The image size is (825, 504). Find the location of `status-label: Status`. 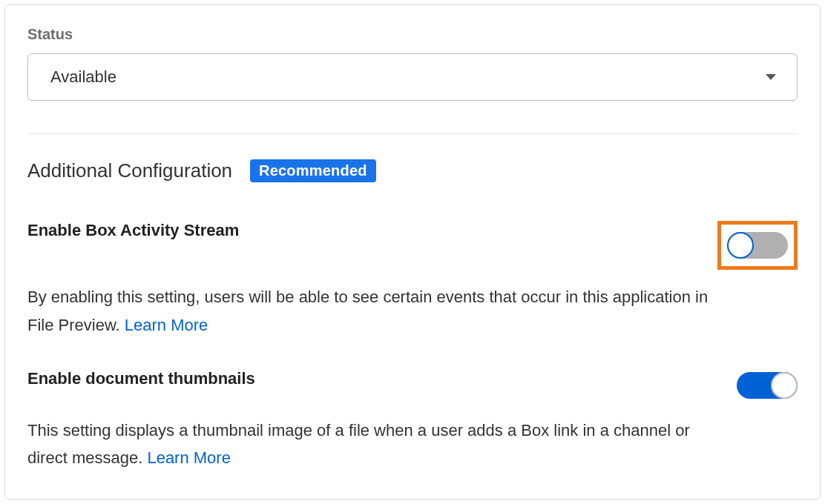

status-label: Status is located at coordinates (412, 34).